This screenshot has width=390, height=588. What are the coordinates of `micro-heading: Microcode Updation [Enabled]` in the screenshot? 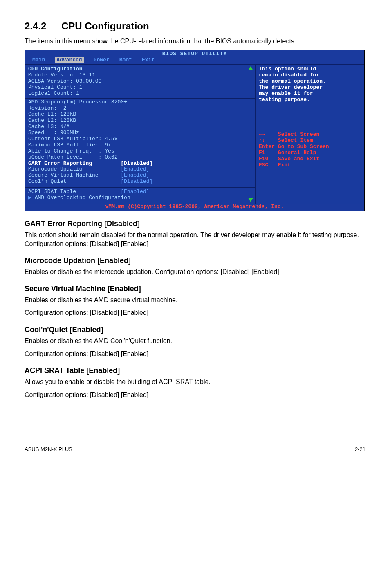 It's located at (195, 261).